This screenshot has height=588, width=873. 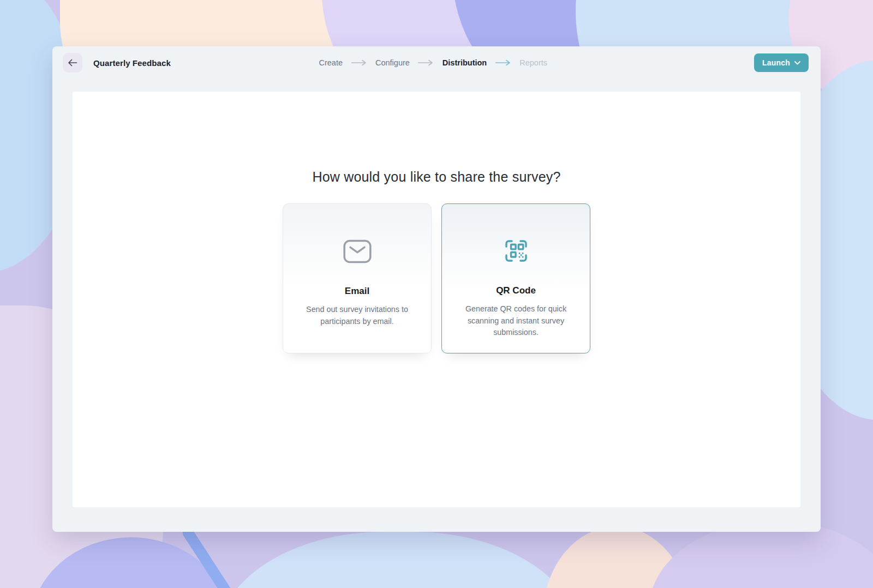 I want to click on back-button, so click(x=73, y=63).